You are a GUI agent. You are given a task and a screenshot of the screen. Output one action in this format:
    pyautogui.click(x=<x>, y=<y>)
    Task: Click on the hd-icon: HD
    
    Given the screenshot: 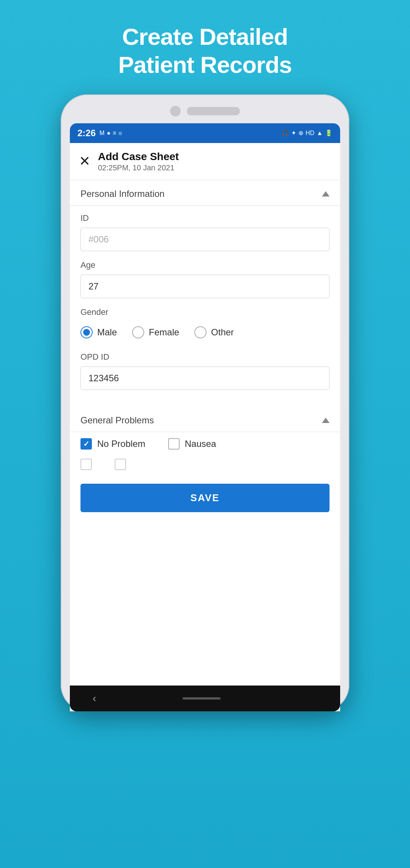 What is the action you would take?
    pyautogui.click(x=310, y=133)
    